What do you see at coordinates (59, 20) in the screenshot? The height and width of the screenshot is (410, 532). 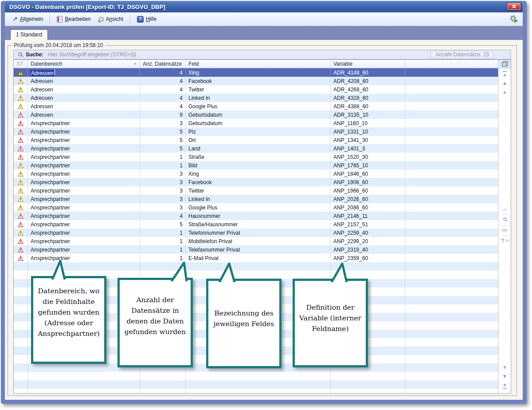 I see `edit-document-icon` at bounding box center [59, 20].